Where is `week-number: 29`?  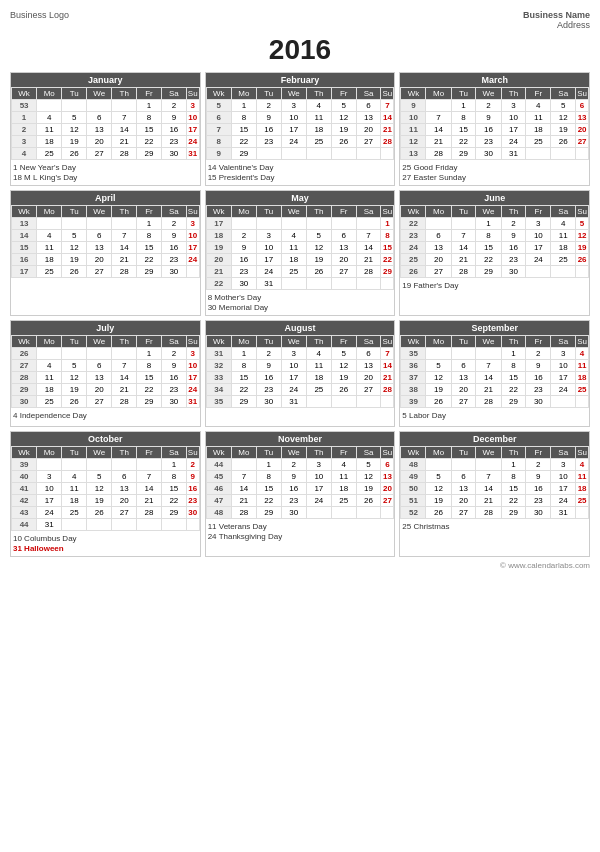 week-number: 29 is located at coordinates (24, 390).